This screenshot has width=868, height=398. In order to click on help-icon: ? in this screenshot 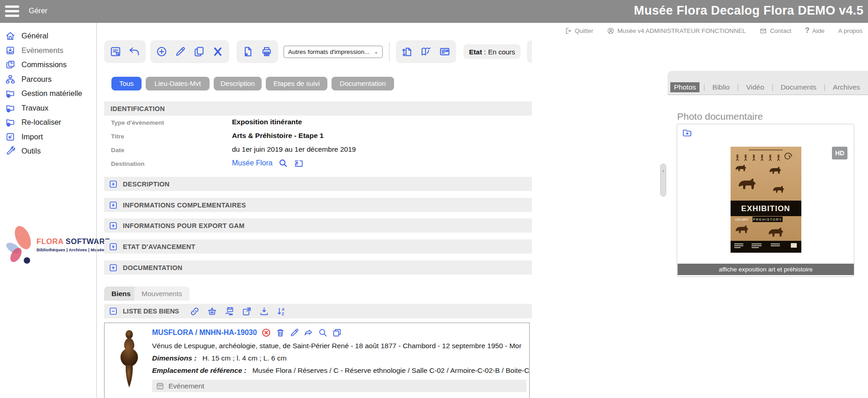, I will do `click(807, 31)`.